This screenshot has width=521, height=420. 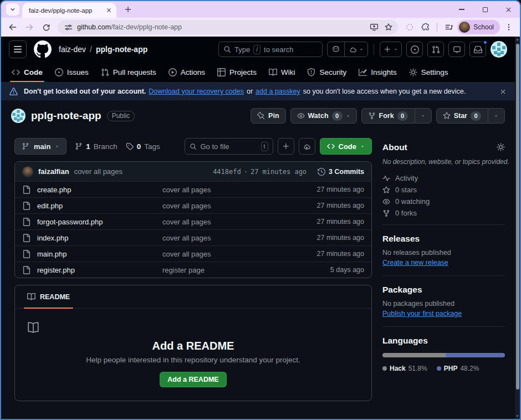 I want to click on commit-history-link: 3 Commits, so click(x=341, y=172).